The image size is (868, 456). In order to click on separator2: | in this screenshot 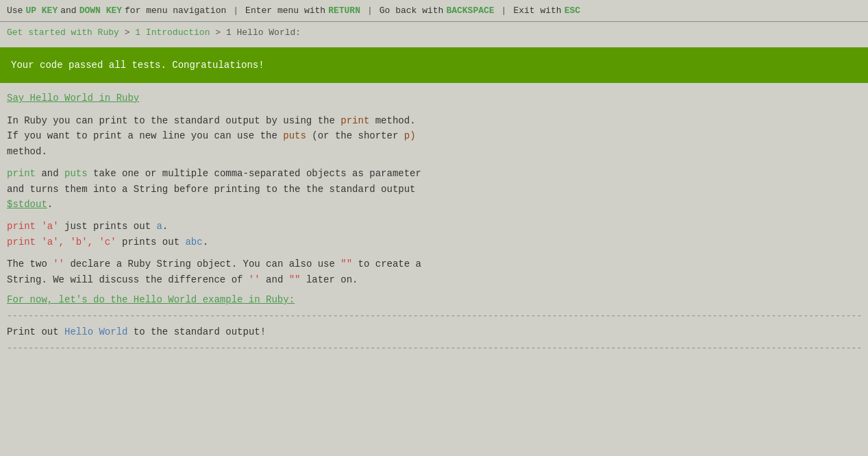, I will do `click(370, 11)`.